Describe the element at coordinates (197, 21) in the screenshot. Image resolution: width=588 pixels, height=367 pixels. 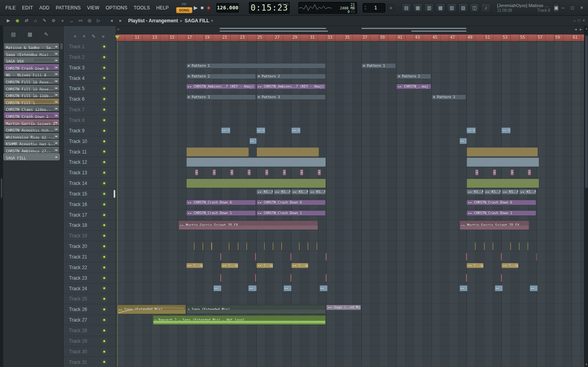
I see `arrangement-selector: SAGA FILL` at that location.